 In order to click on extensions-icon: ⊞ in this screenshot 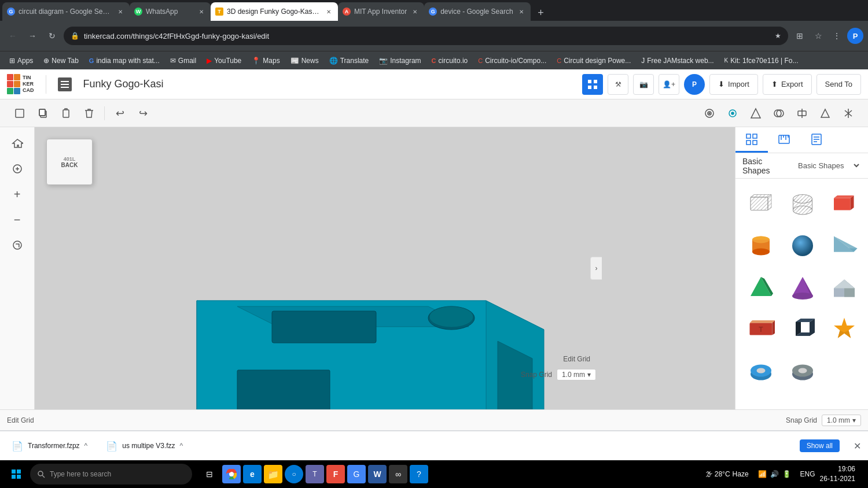, I will do `click(800, 36)`.